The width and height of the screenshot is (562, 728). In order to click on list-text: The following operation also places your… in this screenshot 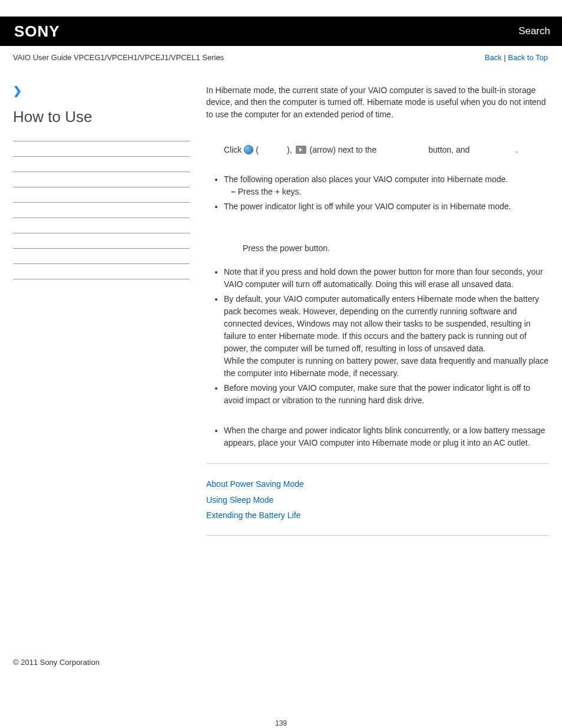, I will do `click(366, 179)`.